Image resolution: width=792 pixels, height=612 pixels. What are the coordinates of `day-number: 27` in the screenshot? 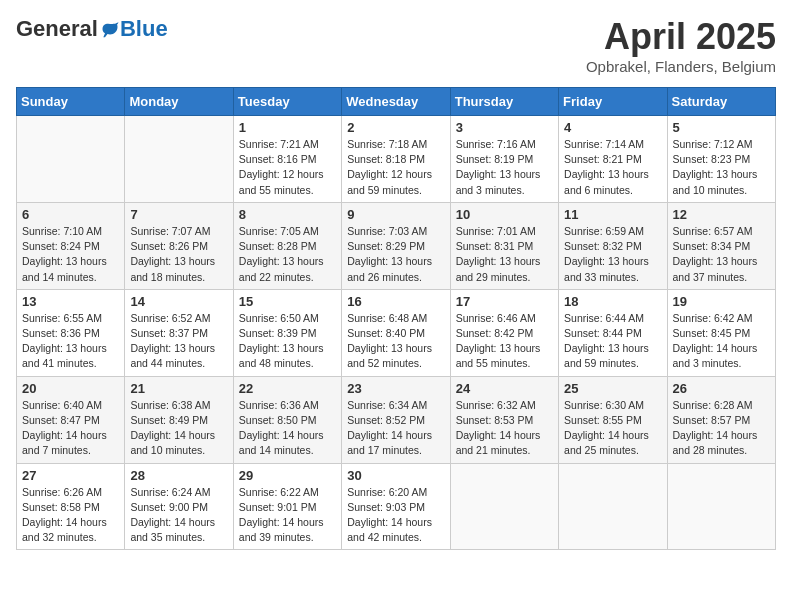 It's located at (70, 476).